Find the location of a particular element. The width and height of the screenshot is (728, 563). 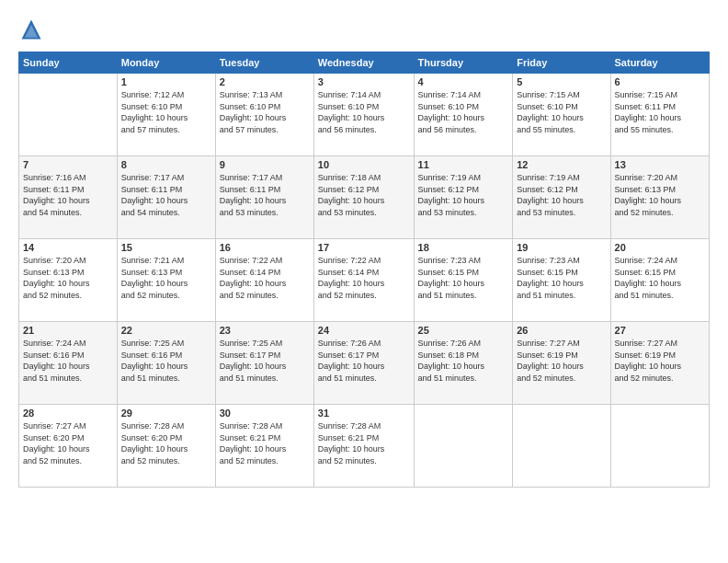

day-cell: 27Sunrise: 7:27 AM Sunset: 6:19 PM Dayli… is located at coordinates (660, 363).